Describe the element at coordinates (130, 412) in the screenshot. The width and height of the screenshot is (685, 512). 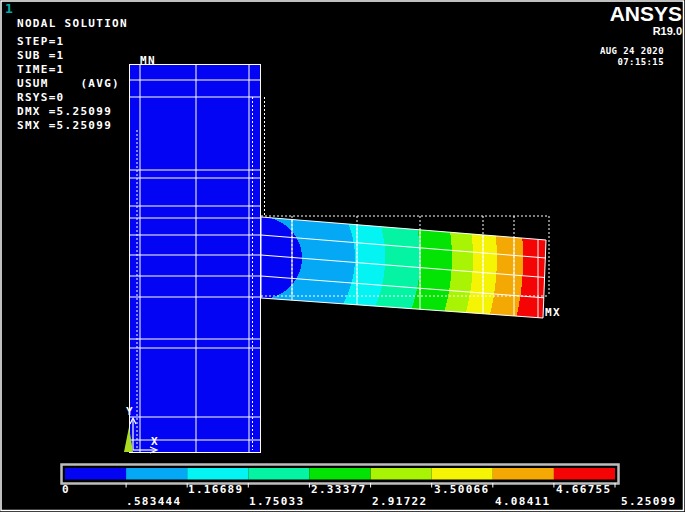
I see `y-axis-label: Y` at that location.